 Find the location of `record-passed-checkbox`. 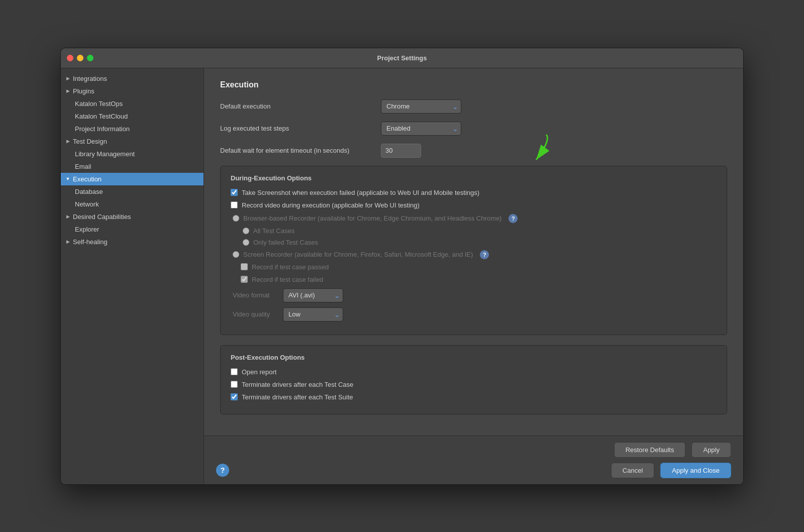

record-passed-checkbox is located at coordinates (244, 267).